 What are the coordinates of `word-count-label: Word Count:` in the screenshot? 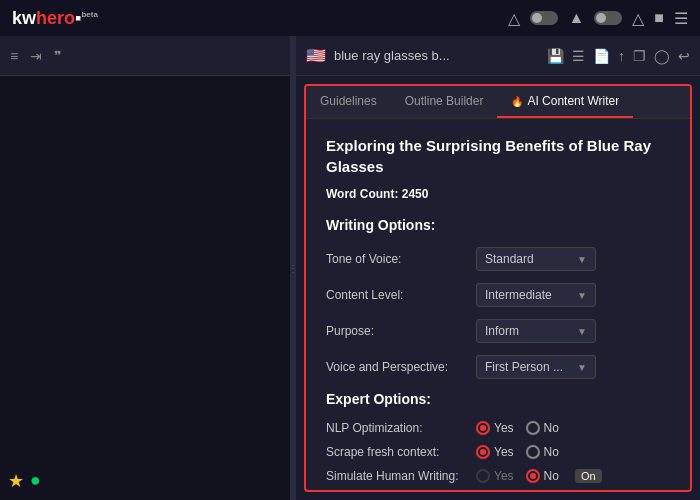 It's located at (362, 194).